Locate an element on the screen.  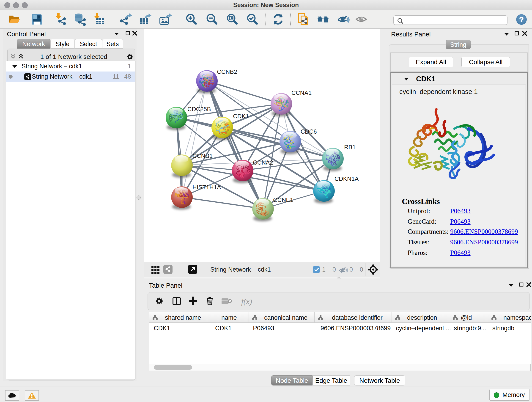
svg-text: CCNB2 is located at coordinates (227, 72).